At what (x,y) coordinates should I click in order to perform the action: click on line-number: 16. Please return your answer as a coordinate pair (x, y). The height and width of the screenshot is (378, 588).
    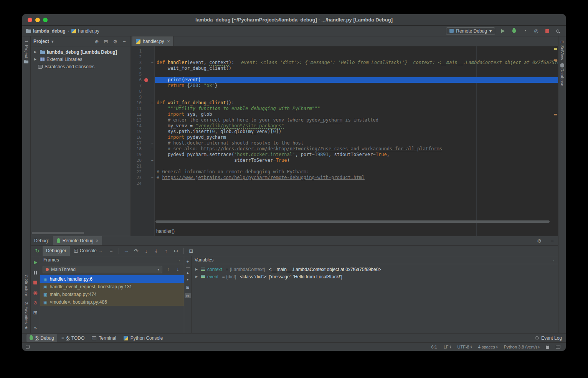
    Looking at the image, I should click on (137, 137).